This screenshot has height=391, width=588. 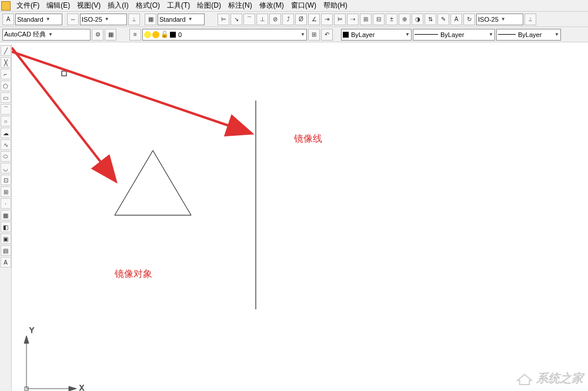 What do you see at coordinates (430, 19) in the screenshot?
I see `dim-jog-line-icon: ⇅` at bounding box center [430, 19].